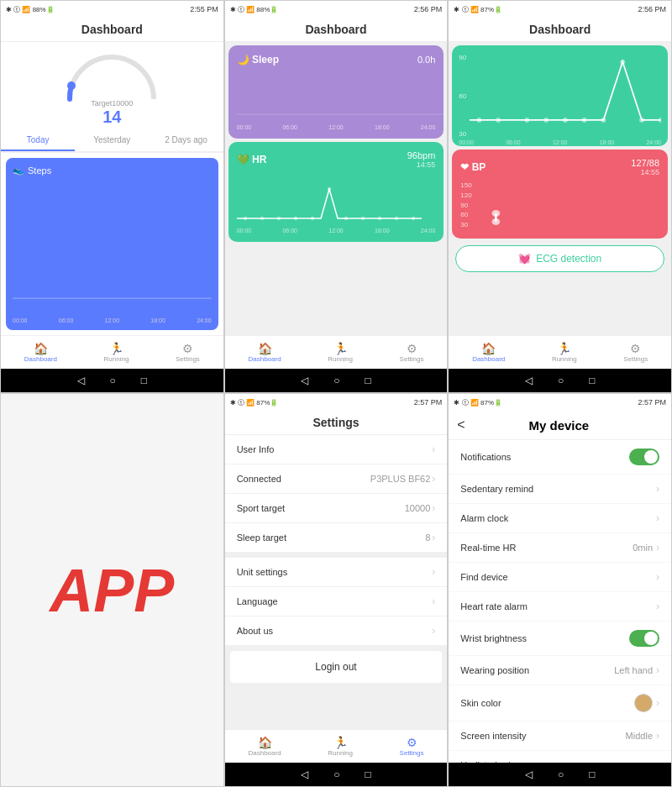 This screenshot has height=787, width=672. I want to click on device-row-undisturbed: Undisturbed ›, so click(559, 757).